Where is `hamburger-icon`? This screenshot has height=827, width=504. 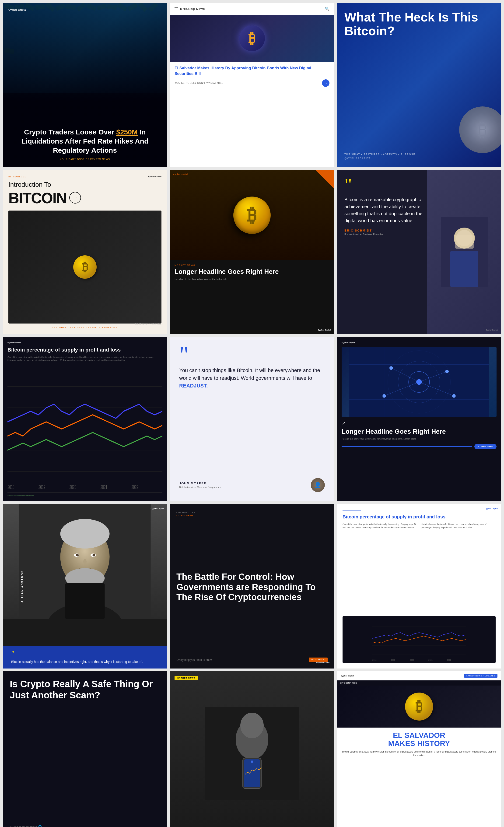
hamburger-icon is located at coordinates (177, 9).